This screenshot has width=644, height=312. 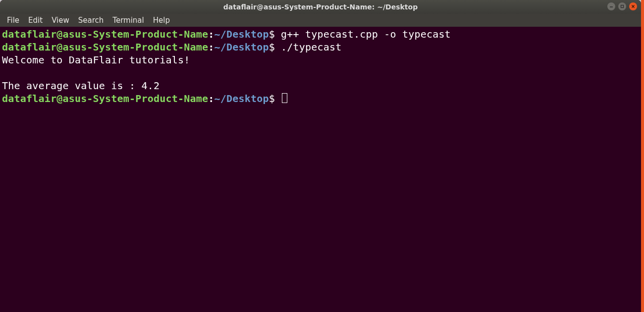 I want to click on menu-view: View, so click(x=60, y=20).